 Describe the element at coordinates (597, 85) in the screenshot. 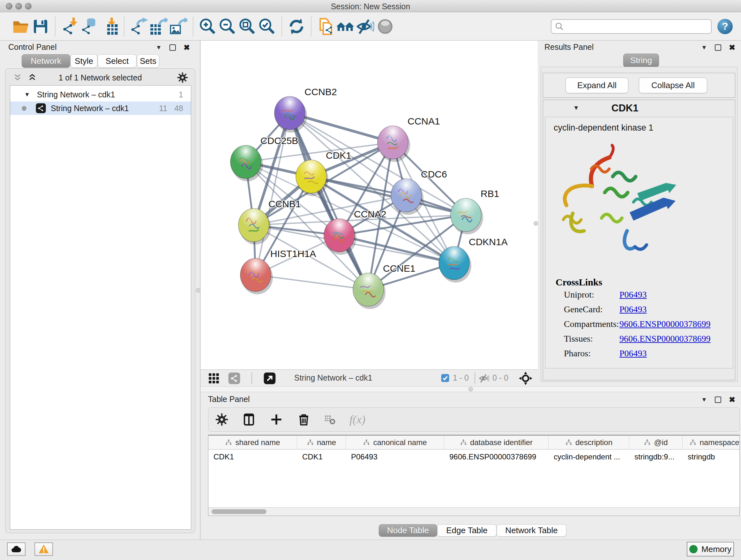

I see `expand-all-button: Expand All` at that location.